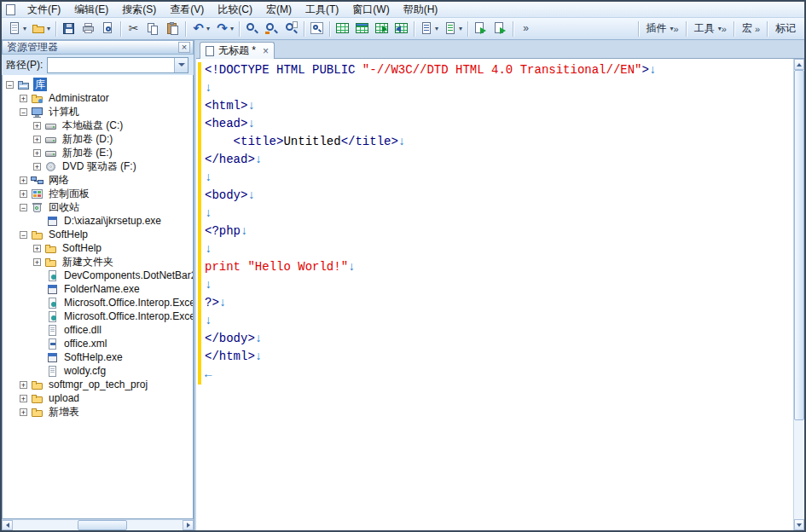  What do you see at coordinates (154, 29) in the screenshot?
I see `copy-button` at bounding box center [154, 29].